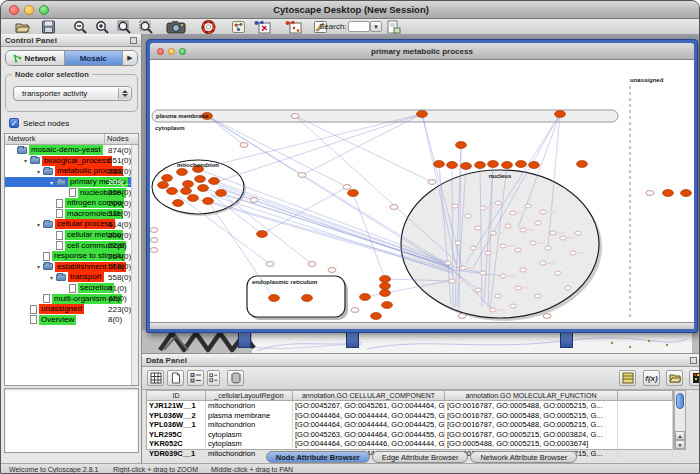 Image resolution: width=700 pixels, height=474 pixels. I want to click on import-folder-icon, so click(674, 378).